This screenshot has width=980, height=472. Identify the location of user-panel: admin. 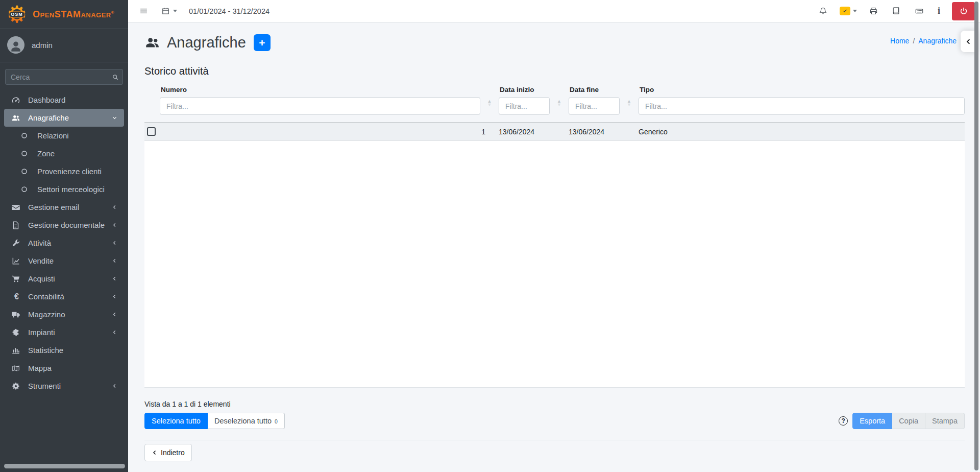
(64, 46).